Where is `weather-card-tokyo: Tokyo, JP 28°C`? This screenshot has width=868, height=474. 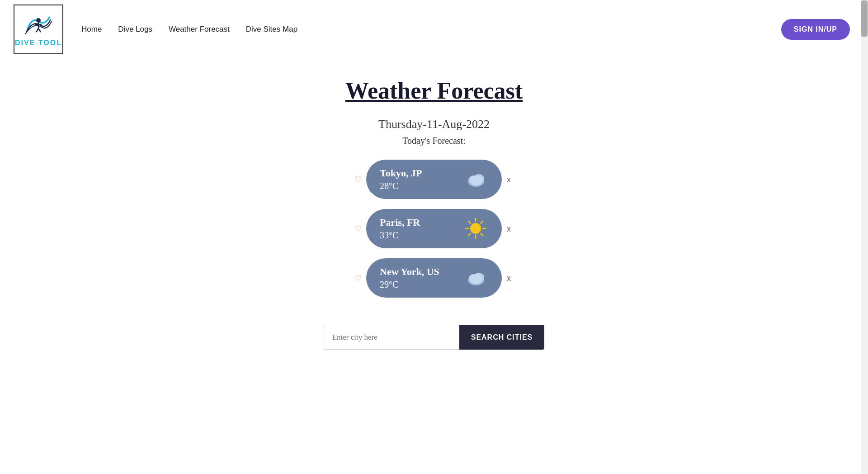 weather-card-tokyo: Tokyo, JP 28°C is located at coordinates (434, 179).